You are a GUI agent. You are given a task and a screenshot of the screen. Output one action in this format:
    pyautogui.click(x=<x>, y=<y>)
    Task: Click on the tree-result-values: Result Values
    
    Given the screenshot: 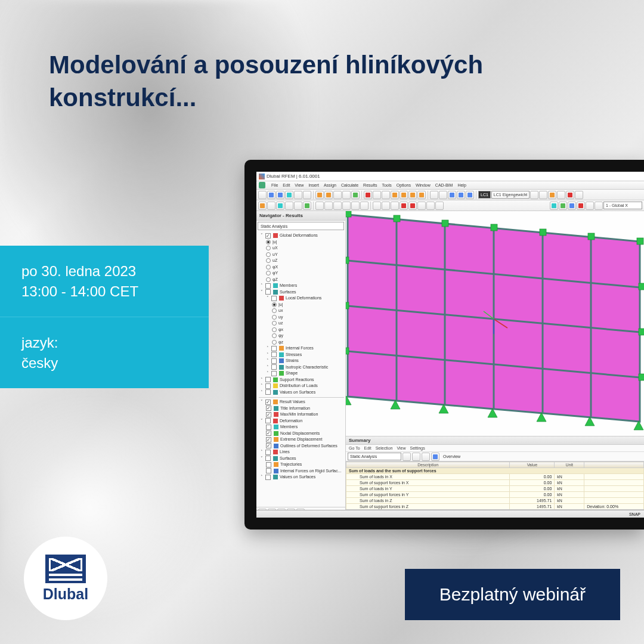 What is the action you would take?
    pyautogui.click(x=292, y=402)
    